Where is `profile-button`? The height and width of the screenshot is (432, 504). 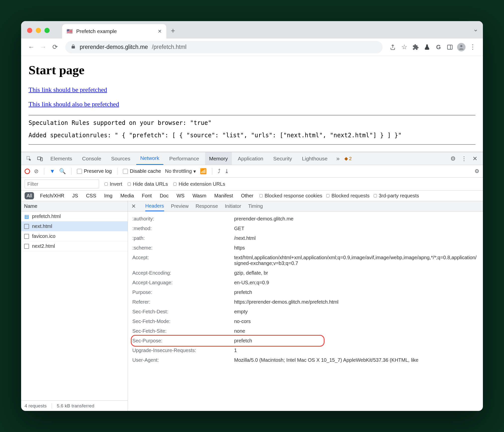 profile-button is located at coordinates (461, 47).